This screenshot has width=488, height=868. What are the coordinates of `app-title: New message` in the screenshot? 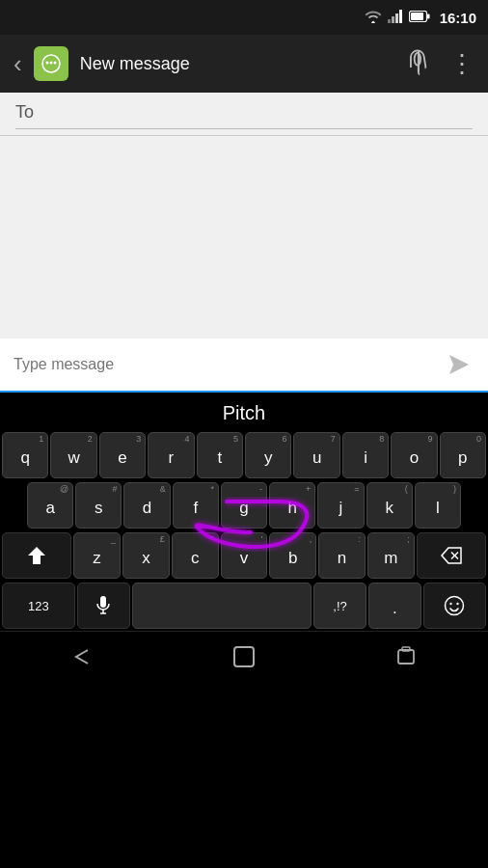 It's located at (239, 64).